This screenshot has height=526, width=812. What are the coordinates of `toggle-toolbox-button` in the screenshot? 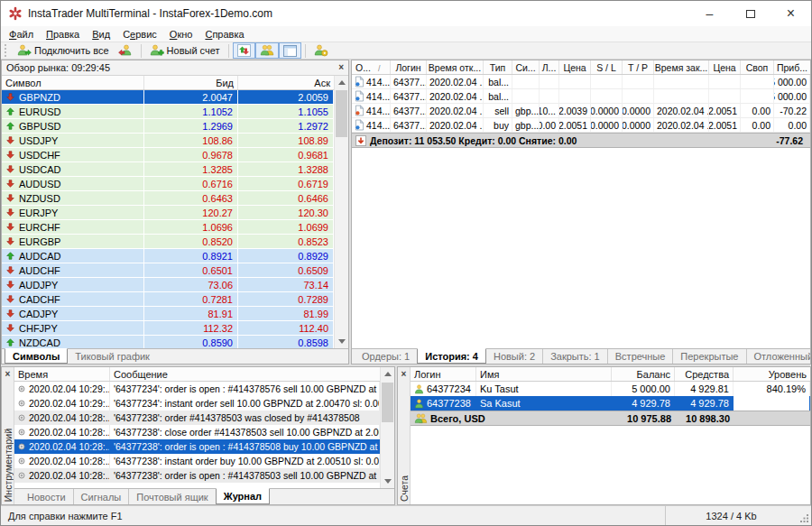 It's located at (291, 51).